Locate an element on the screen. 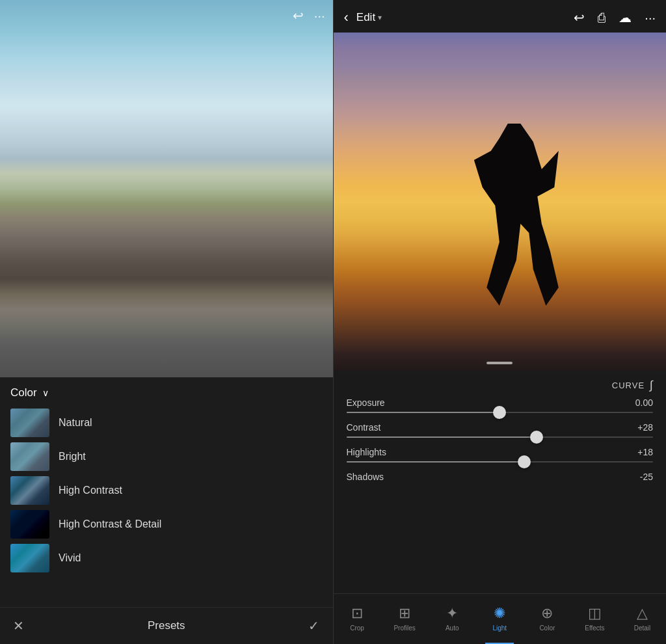 Image resolution: width=666 pixels, height=644 pixels. contrast-fill is located at coordinates (442, 437).